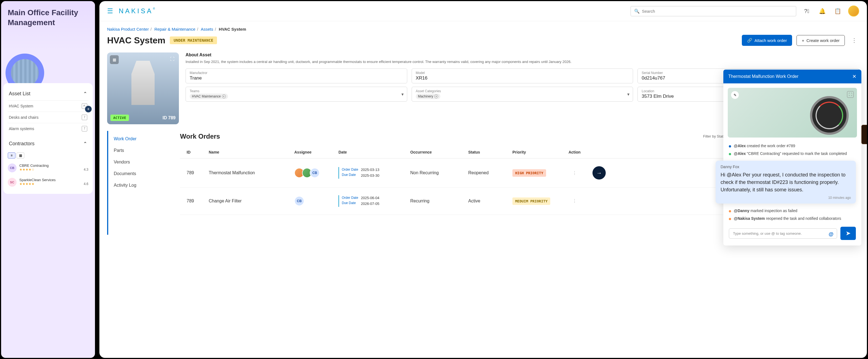 The height and width of the screenshot is (359, 868). What do you see at coordinates (48, 106) in the screenshot?
I see `asset-item-hvac: HVAC System⇱` at bounding box center [48, 106].